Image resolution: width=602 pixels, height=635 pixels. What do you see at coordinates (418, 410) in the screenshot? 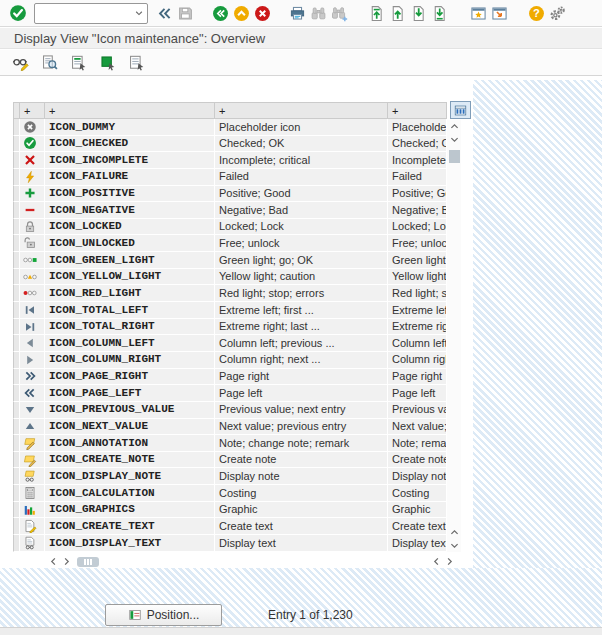
I see `description2-cell: Previous value; next entry` at bounding box center [418, 410].